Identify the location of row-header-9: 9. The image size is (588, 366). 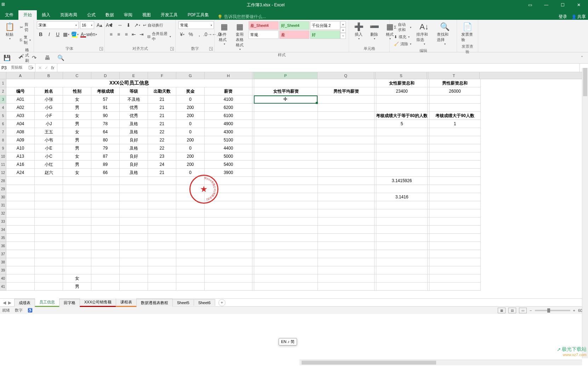
(3, 149).